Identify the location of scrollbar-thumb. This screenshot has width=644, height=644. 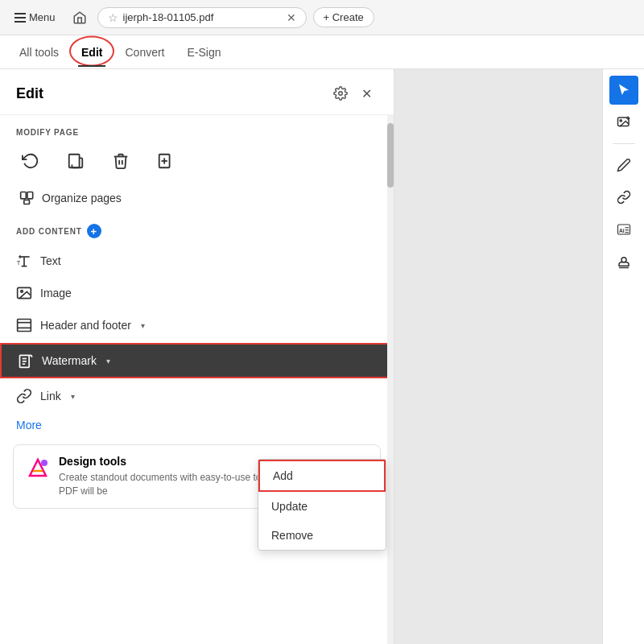
(390, 155).